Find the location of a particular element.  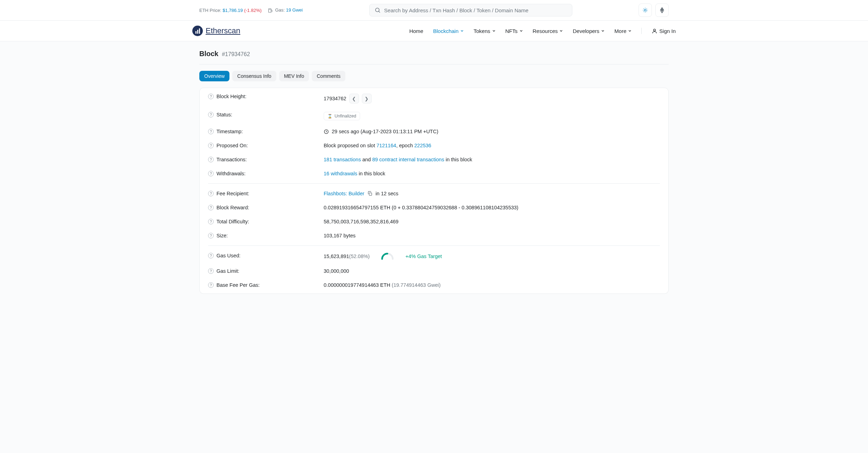

nav-more: More is located at coordinates (623, 31).